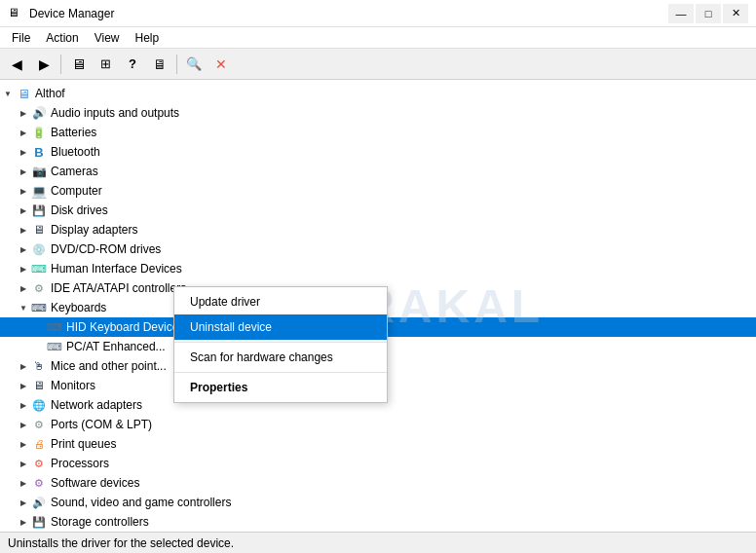  What do you see at coordinates (681, 14) in the screenshot?
I see `minimize-button: —` at bounding box center [681, 14].